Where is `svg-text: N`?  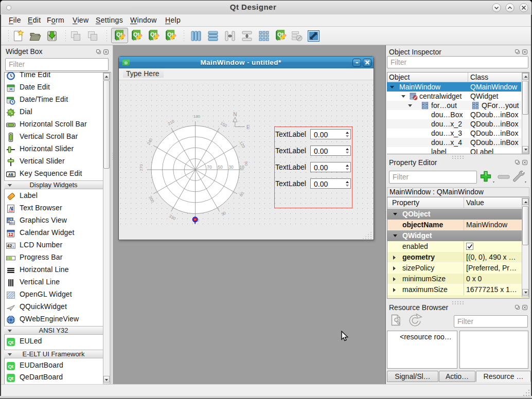 svg-text: N is located at coordinates (235, 114).